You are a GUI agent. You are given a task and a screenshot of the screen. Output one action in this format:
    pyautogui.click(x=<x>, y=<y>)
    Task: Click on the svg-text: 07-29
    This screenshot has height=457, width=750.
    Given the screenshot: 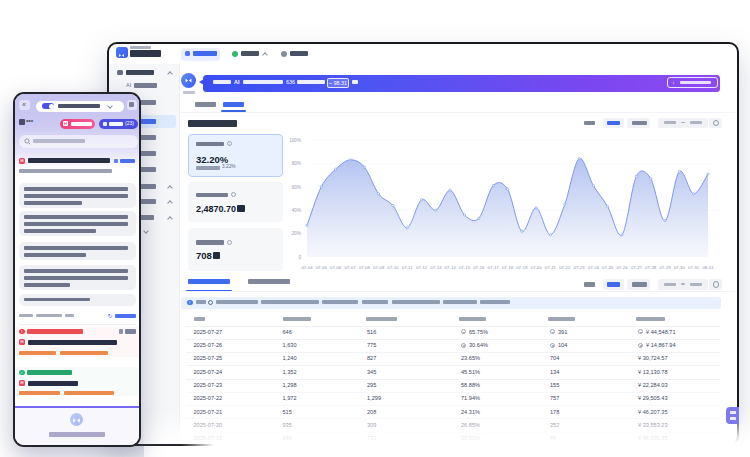 What is the action you would take?
    pyautogui.click(x=665, y=268)
    